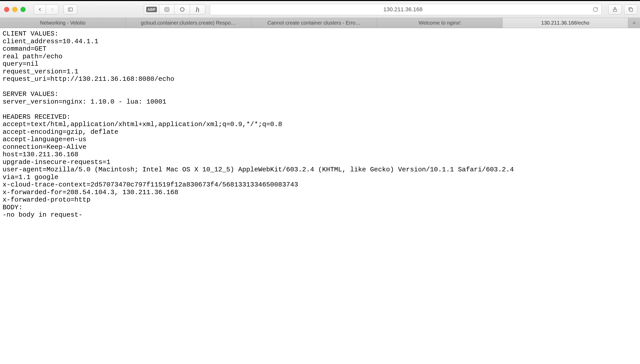  I want to click on request-version-line: request_version=1.1, so click(40, 72).